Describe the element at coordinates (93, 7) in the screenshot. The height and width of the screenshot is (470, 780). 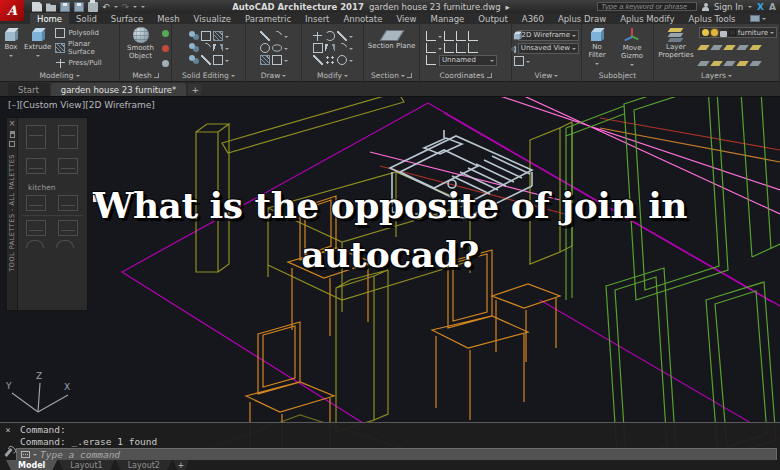
I see `plot-icon` at that location.